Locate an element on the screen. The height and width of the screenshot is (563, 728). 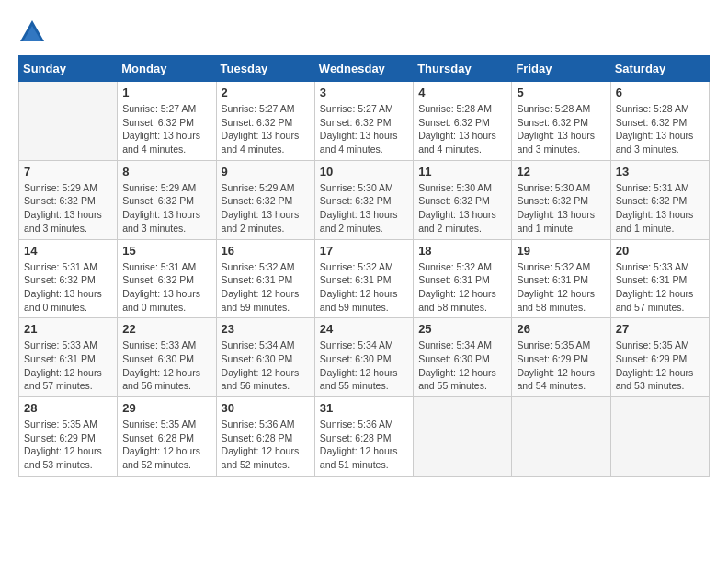
logo-icon is located at coordinates (32, 32).